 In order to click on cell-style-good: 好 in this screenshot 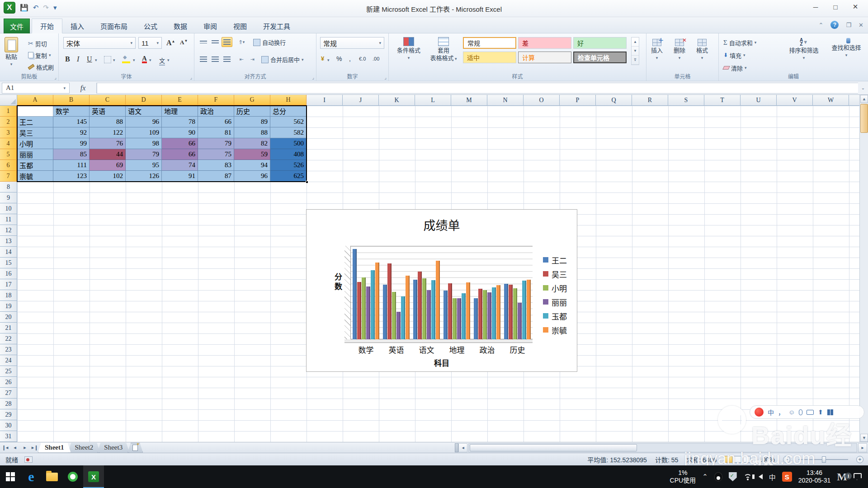, I will do `click(600, 43)`.